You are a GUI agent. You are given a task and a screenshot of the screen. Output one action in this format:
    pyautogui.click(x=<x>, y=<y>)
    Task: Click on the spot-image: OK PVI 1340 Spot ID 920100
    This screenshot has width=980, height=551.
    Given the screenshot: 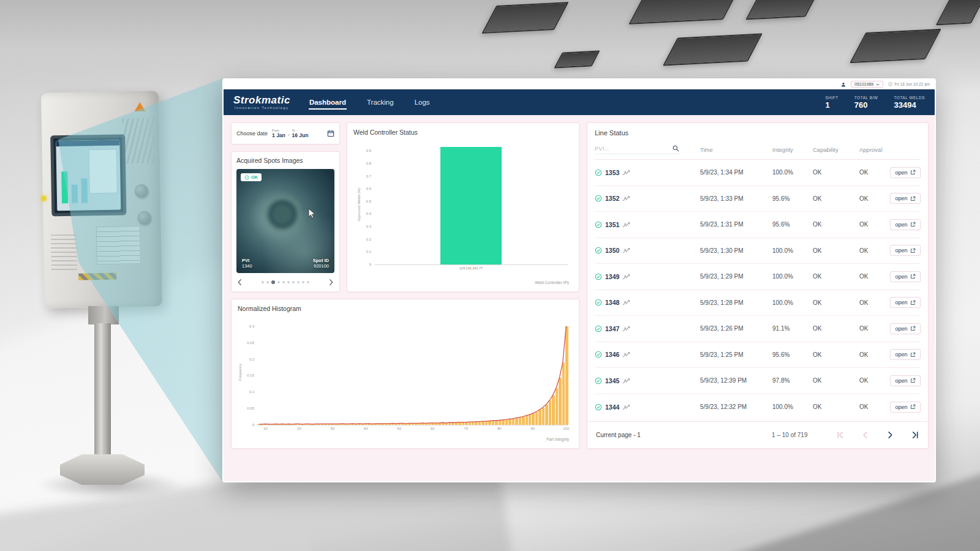 What is the action you would take?
    pyautogui.click(x=285, y=221)
    